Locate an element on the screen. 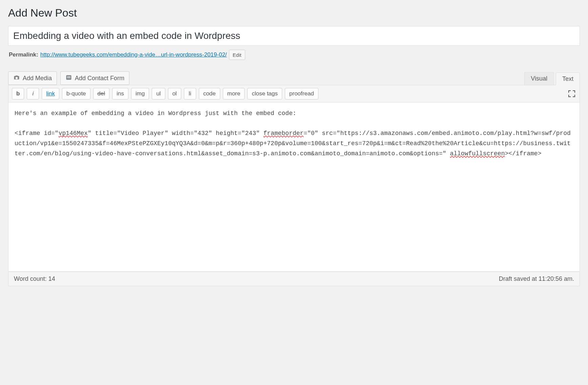 The image size is (588, 385). word-count-value: 14 is located at coordinates (52, 279).